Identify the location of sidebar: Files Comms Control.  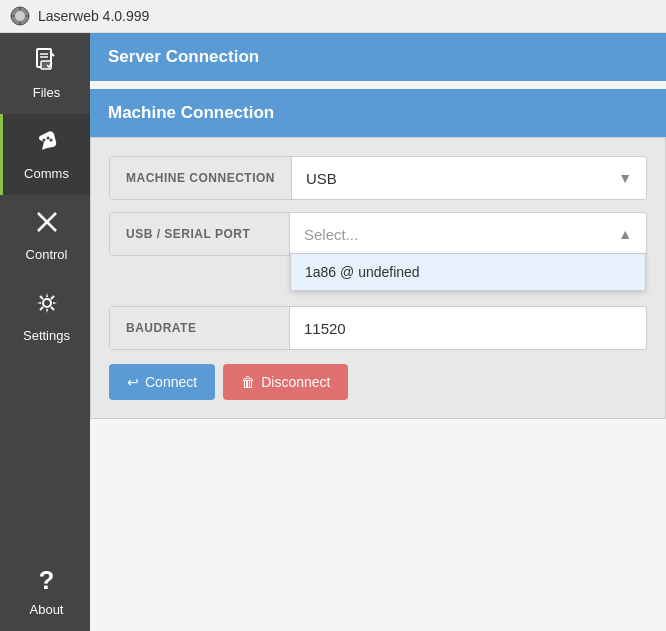
(45, 332).